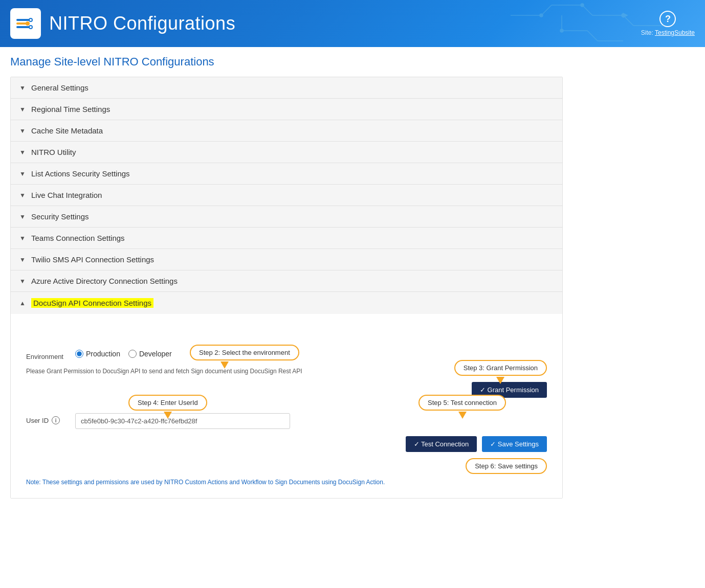 This screenshot has height=588, width=705. Describe the element at coordinates (54, 152) in the screenshot. I see `accordion-label-nitro-utility: NITRO Utility` at that location.